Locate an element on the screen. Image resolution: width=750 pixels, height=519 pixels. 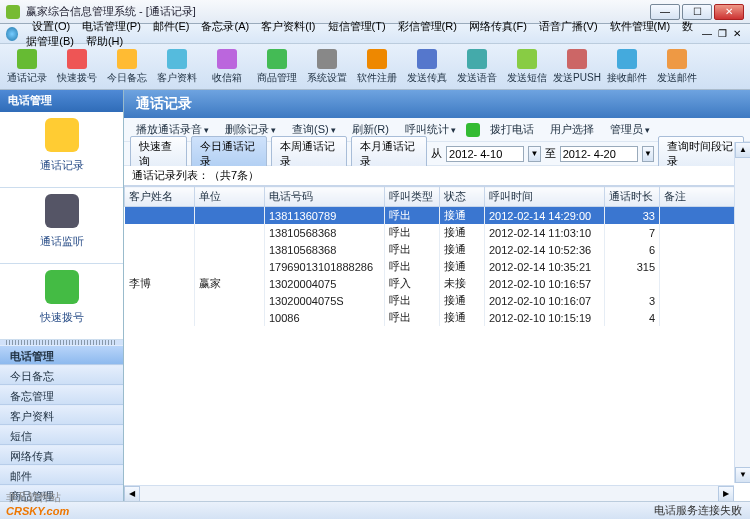
table-row: 13020004075S呼出接通2012-02-10 10:16:073 is located at coordinates (438, 300).